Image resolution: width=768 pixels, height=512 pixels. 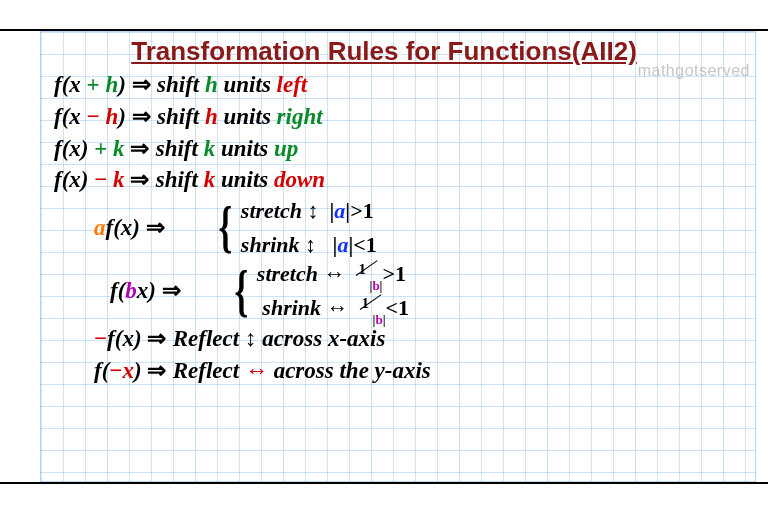 I want to click on rhs: Reflect ↔ across the y-axis, so click(x=302, y=370).